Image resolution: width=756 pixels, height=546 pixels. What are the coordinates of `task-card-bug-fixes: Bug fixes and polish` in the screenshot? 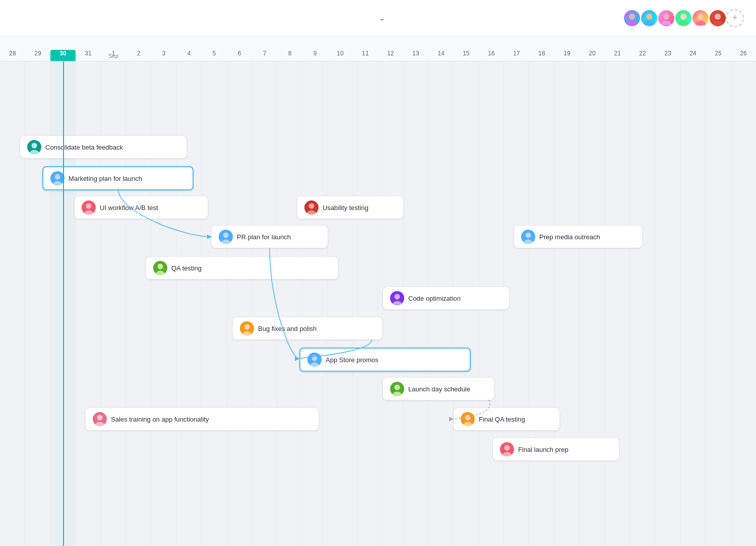 It's located at (307, 328).